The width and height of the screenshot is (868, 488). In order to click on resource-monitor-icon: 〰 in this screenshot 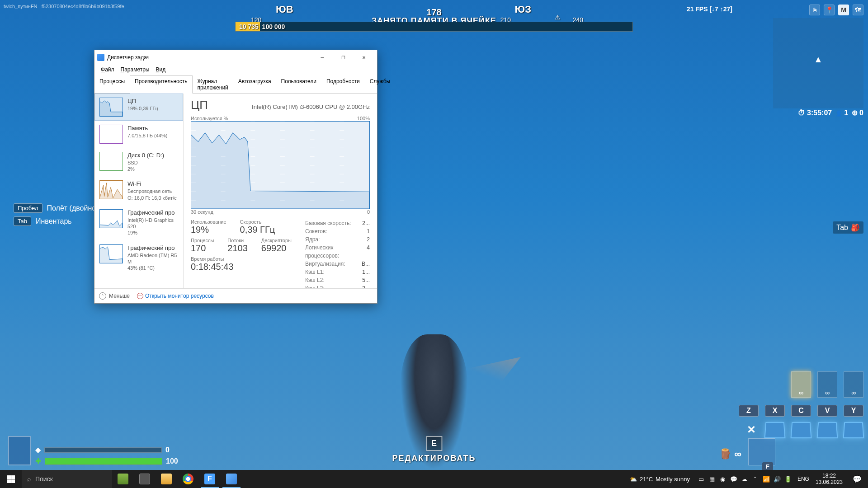, I will do `click(140, 296)`.